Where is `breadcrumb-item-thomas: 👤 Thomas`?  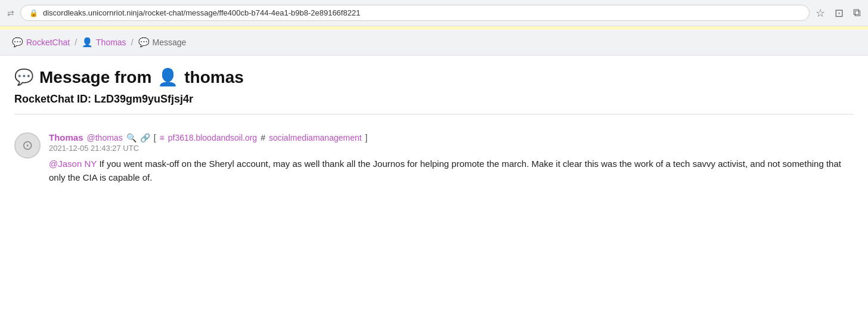 breadcrumb-item-thomas: 👤 Thomas is located at coordinates (104, 42).